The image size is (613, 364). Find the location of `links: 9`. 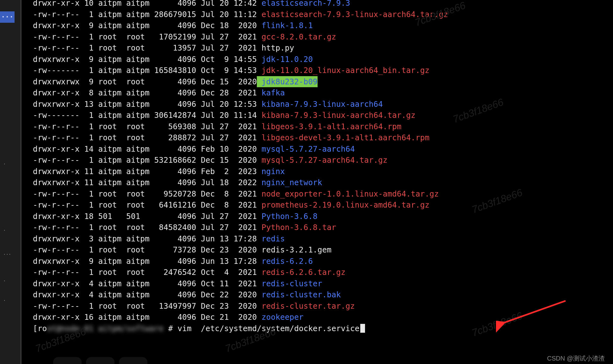

links: 9 is located at coordinates (87, 26).